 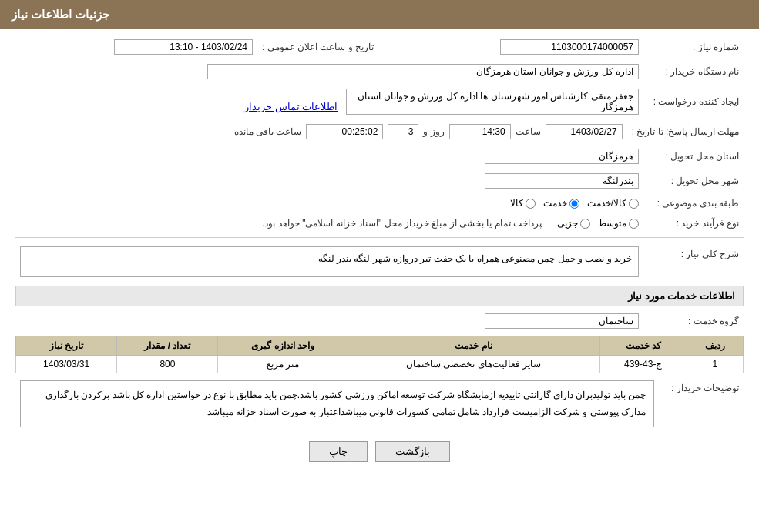 I want to click on radio-jozee-input, so click(x=586, y=223).